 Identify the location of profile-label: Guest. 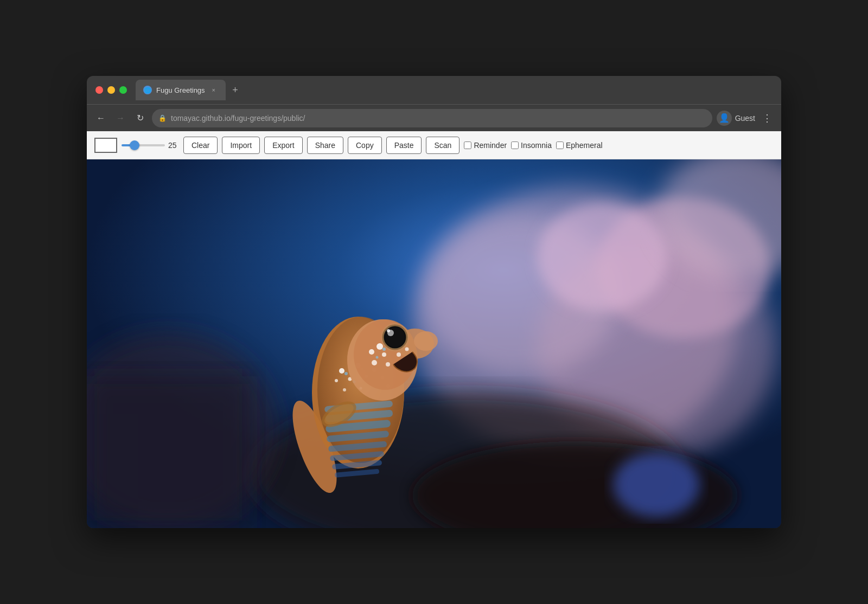
(745, 118).